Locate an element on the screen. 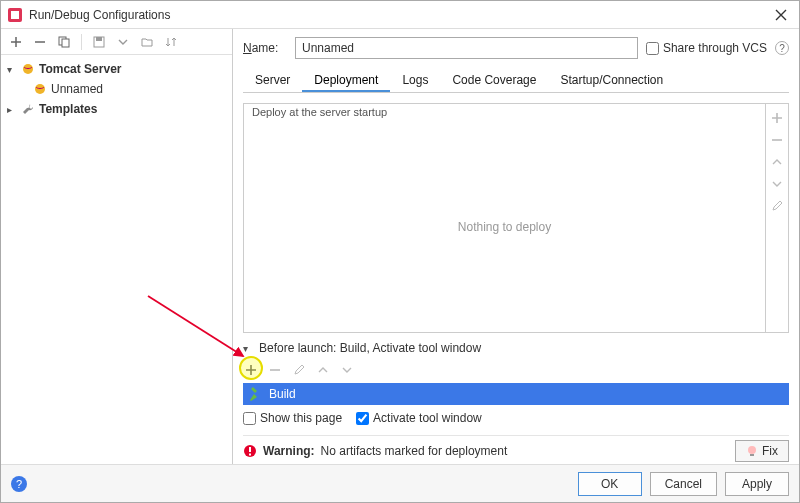  activate-tool-window-checkbox: Activate tool window is located at coordinates (419, 418).